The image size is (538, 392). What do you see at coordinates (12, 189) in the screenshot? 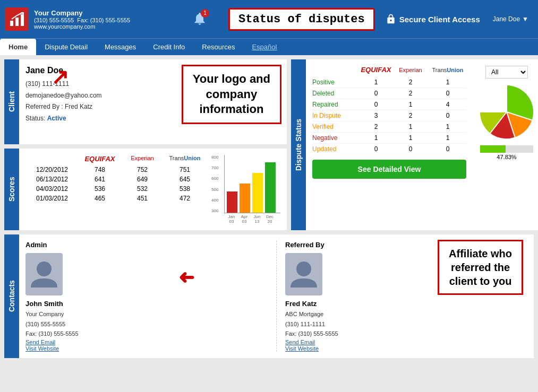
I see `scores-section-label: Scores` at bounding box center [12, 189].